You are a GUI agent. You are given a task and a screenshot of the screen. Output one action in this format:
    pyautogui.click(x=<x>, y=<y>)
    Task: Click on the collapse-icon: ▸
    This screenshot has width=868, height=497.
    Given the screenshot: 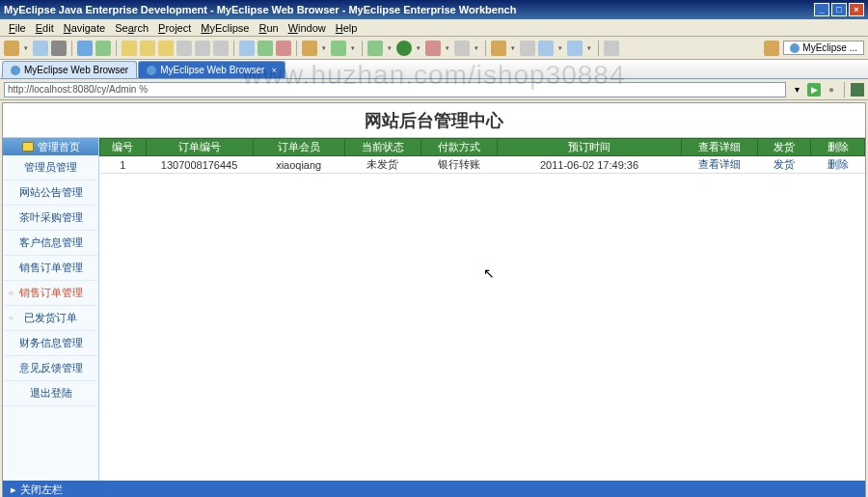 What is the action you would take?
    pyautogui.click(x=14, y=490)
    